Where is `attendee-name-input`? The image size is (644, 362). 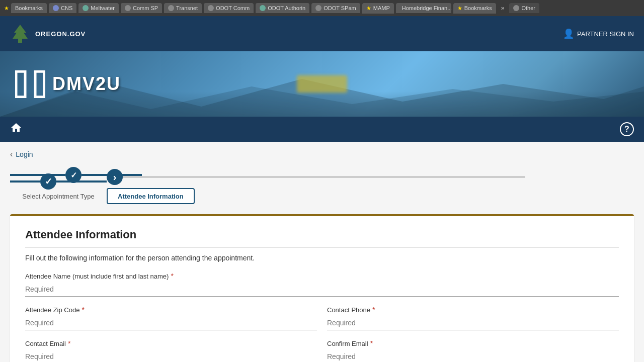 attendee-name-input is located at coordinates (322, 290).